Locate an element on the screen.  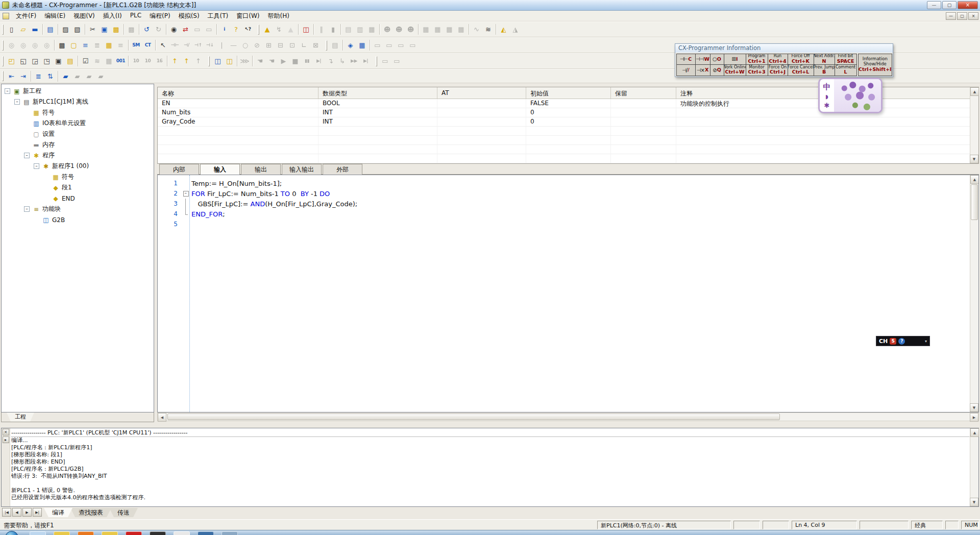
fold-marker-icon is located at coordinates (186, 214).